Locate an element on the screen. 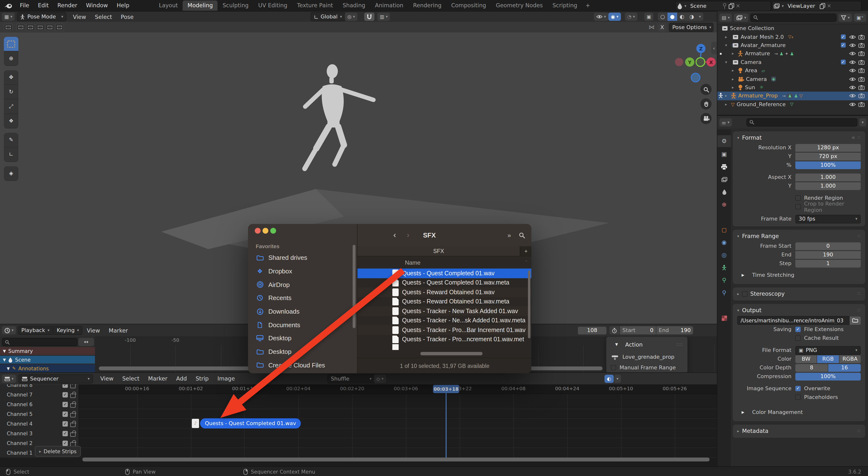 The height and width of the screenshot is (476, 868). wireframe-shading-button: ○ is located at coordinates (662, 17).